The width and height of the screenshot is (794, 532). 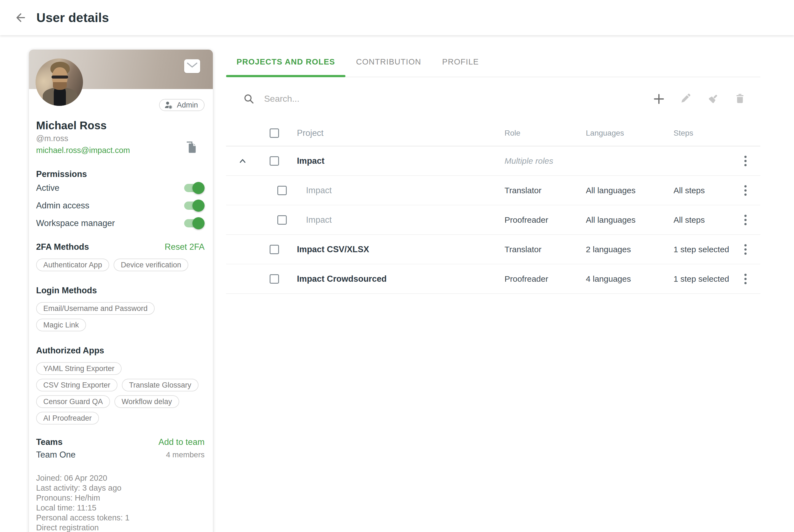 I want to click on teams-title: Teams, so click(x=49, y=442).